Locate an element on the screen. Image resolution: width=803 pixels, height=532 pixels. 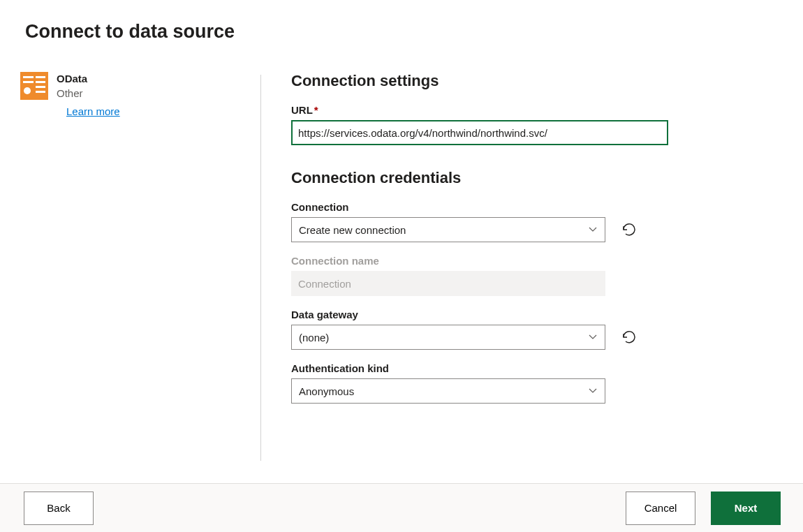
url-input is located at coordinates (480, 133).